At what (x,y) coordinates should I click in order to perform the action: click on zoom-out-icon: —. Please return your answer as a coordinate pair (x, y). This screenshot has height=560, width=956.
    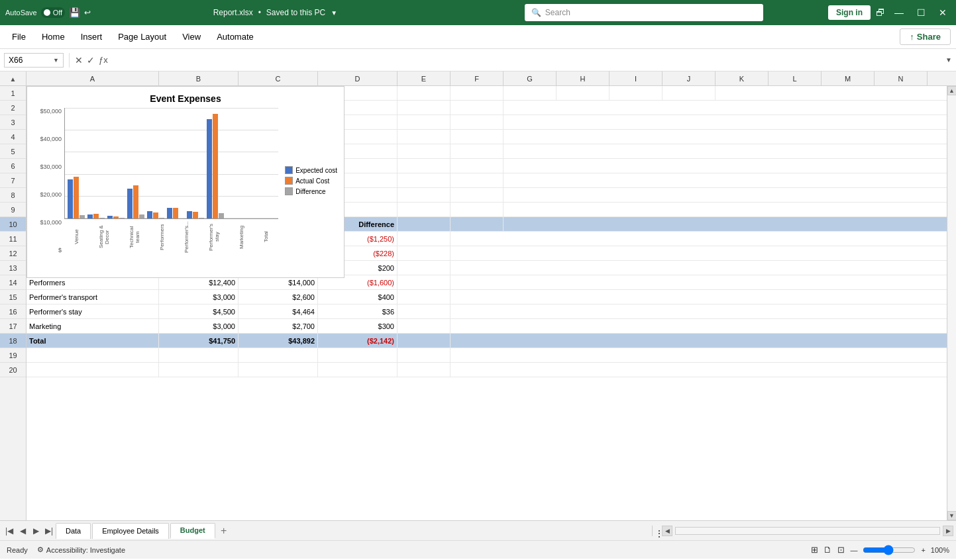
    Looking at the image, I should click on (853, 550).